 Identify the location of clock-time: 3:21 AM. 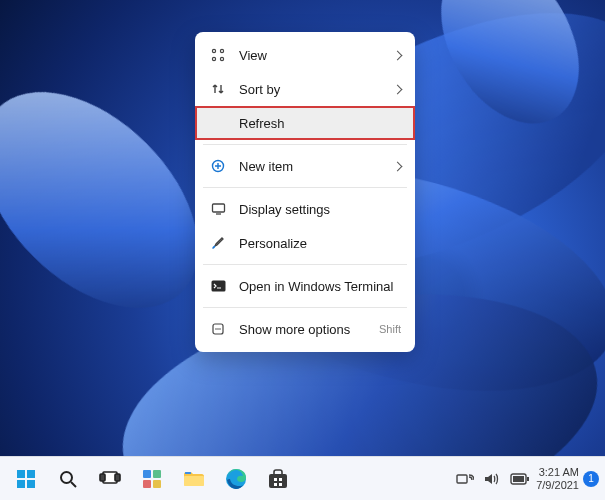
(559, 472).